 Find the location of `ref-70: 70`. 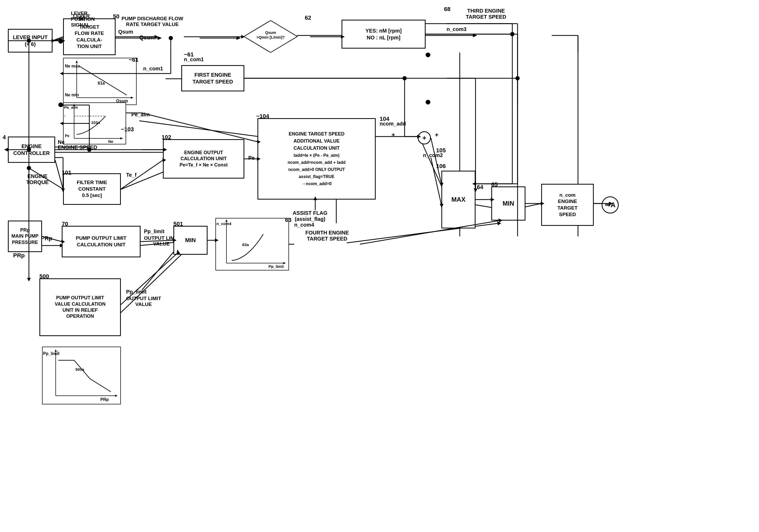

ref-70: 70 is located at coordinates (65, 224).